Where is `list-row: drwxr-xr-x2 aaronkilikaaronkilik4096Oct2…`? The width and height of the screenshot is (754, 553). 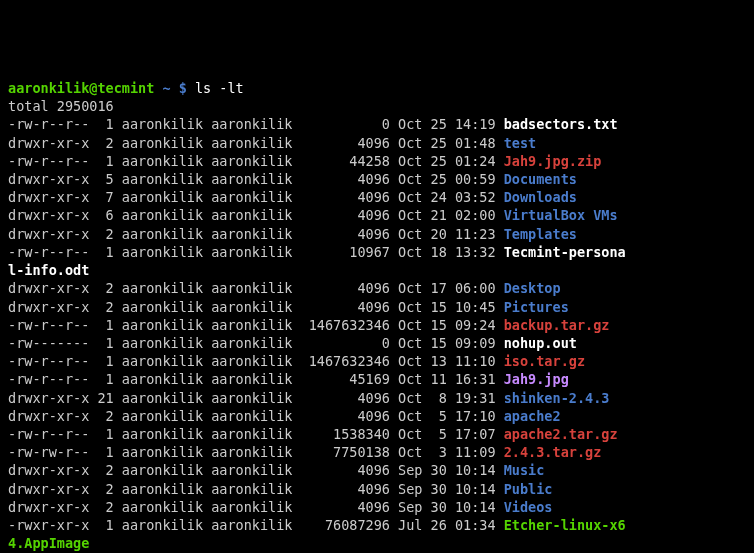
list-row: drwxr-xr-x2 aaronkilikaaronkilik4096Oct2… is located at coordinates (377, 234).